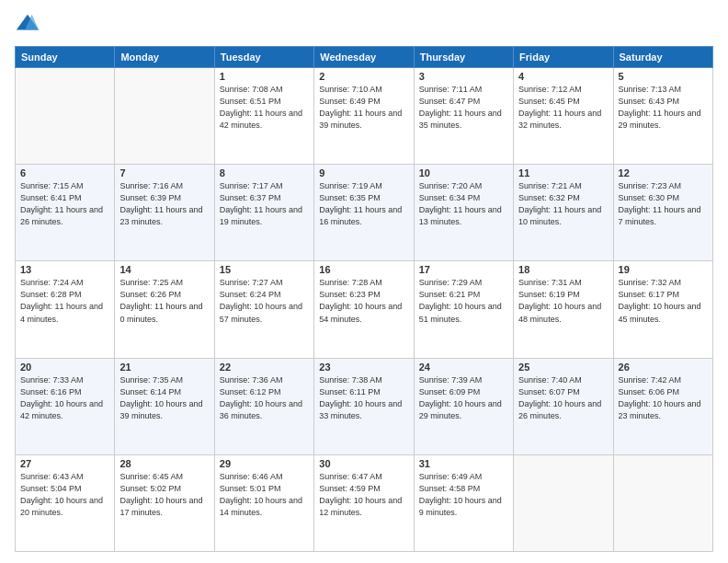 This screenshot has width=728, height=563. What do you see at coordinates (663, 116) in the screenshot?
I see `calendar-cell: 5Sunrise: 7:13 AM Sunset: 6:43 PM Daylig…` at bounding box center [663, 116].